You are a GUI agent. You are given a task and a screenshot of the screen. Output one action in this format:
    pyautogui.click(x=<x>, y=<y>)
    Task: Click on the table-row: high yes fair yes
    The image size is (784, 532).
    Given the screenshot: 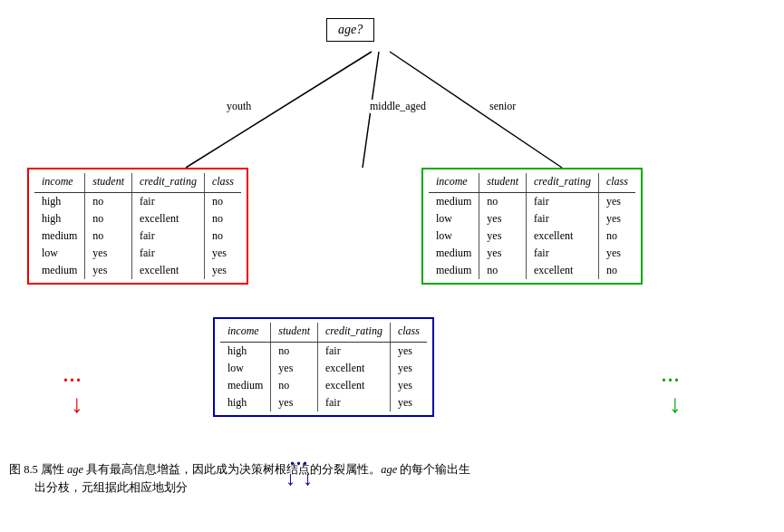 What is the action you would take?
    pyautogui.click(x=324, y=402)
    